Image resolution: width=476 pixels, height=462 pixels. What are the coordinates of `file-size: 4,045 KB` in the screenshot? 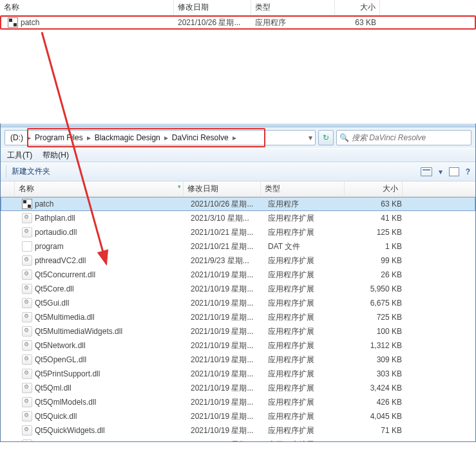 It's located at (377, 416).